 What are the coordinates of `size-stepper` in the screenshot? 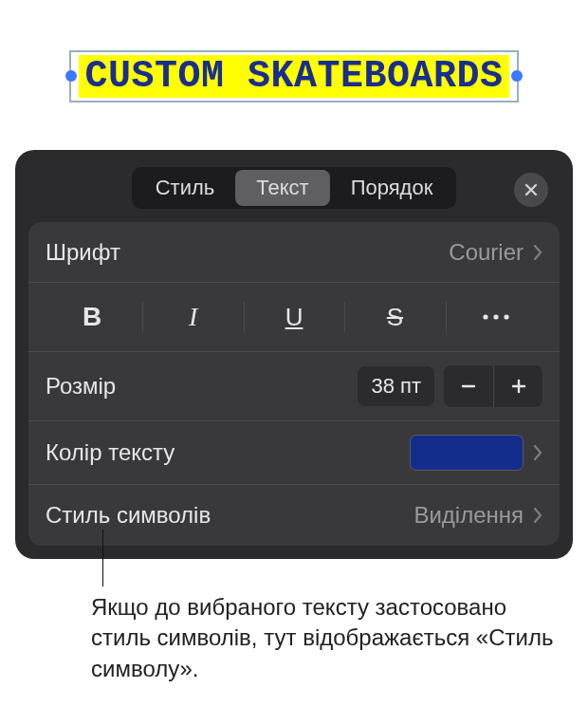 It's located at (493, 386).